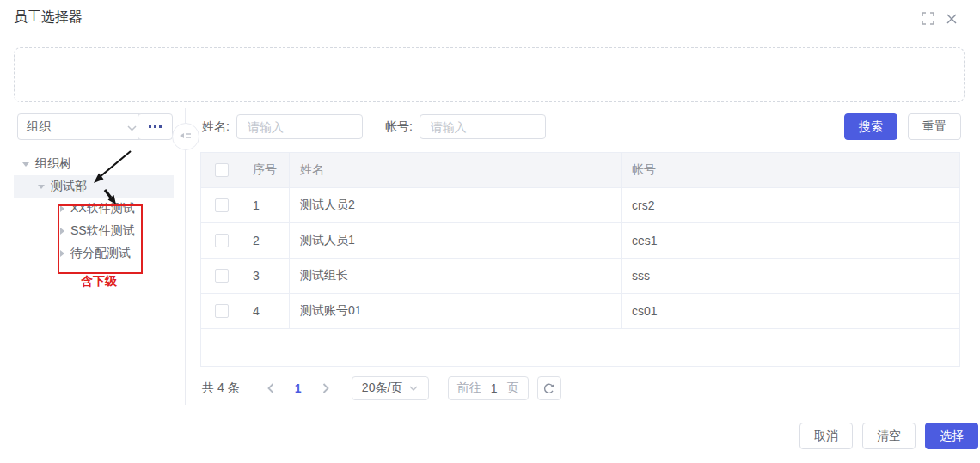 This screenshot has height=463, width=980. I want to click on close-icon, so click(952, 21).